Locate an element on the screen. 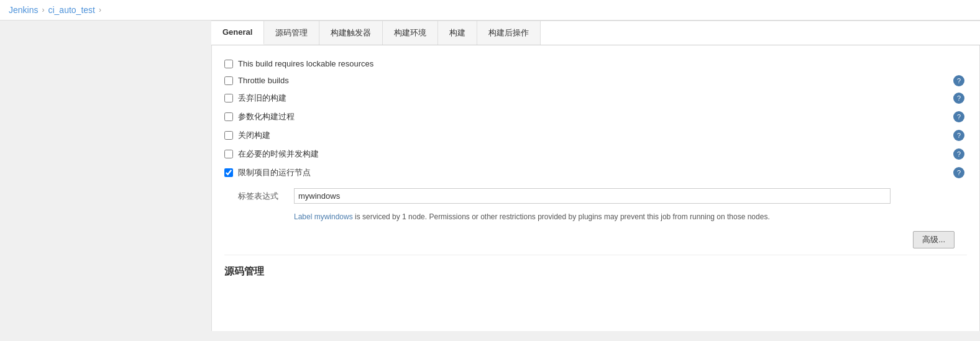  breadcrumb-sep-1: › is located at coordinates (43, 10).